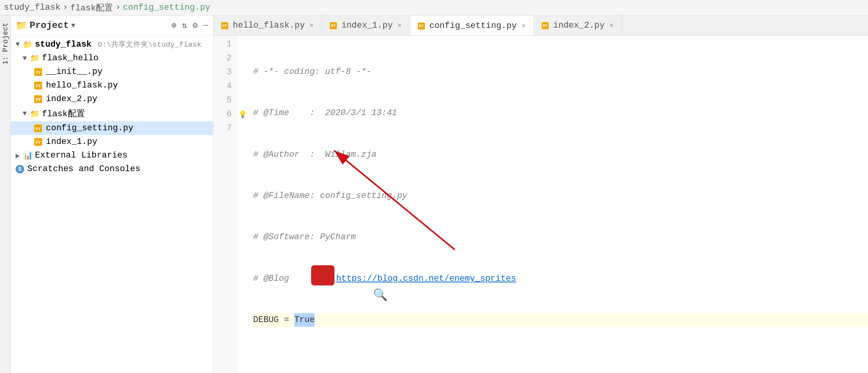 The height and width of the screenshot is (373, 868). What do you see at coordinates (561, 237) in the screenshot?
I see `code-line-5: # @Software: PyCharm` at bounding box center [561, 237].